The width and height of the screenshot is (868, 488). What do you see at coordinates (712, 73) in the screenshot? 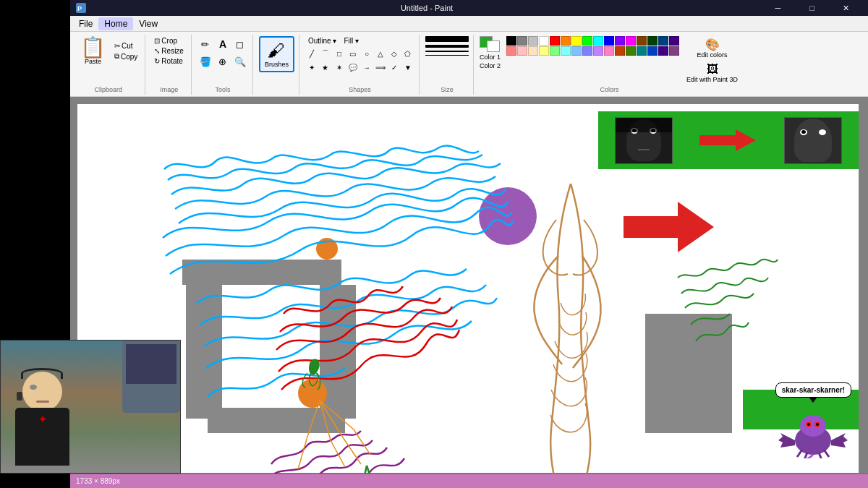
I see `edit-with-3d-button: 🖼 Edit with Paint 3D` at bounding box center [712, 73].